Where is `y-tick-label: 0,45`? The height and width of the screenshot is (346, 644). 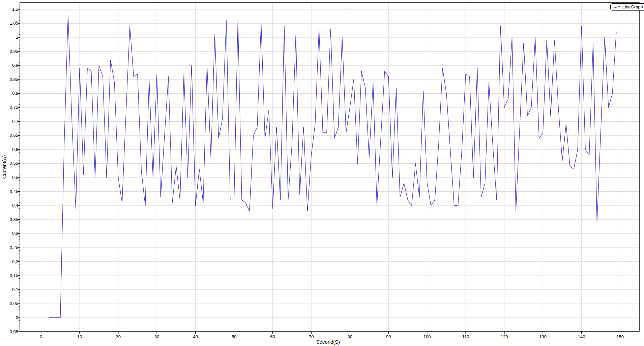
y-tick-label: 0,45 is located at coordinates (9, 192).